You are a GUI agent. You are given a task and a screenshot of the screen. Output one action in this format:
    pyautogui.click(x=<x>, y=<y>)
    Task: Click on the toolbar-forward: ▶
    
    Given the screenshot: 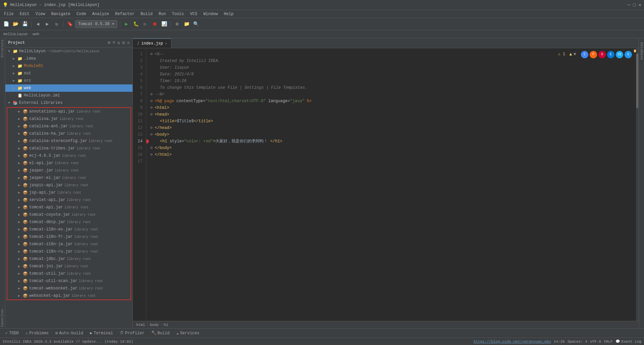 What is the action you would take?
    pyautogui.click(x=47, y=24)
    